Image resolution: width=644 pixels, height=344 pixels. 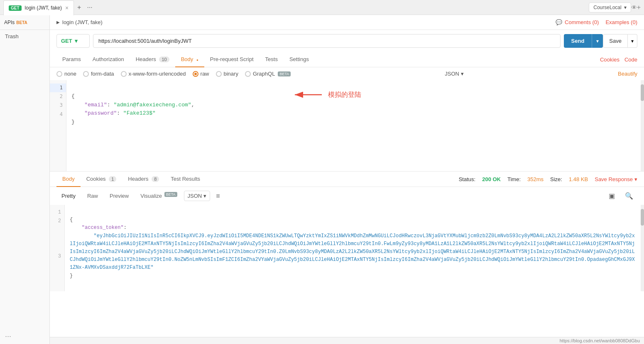 I want to click on response-tab-test-results: Test Results, so click(x=185, y=179).